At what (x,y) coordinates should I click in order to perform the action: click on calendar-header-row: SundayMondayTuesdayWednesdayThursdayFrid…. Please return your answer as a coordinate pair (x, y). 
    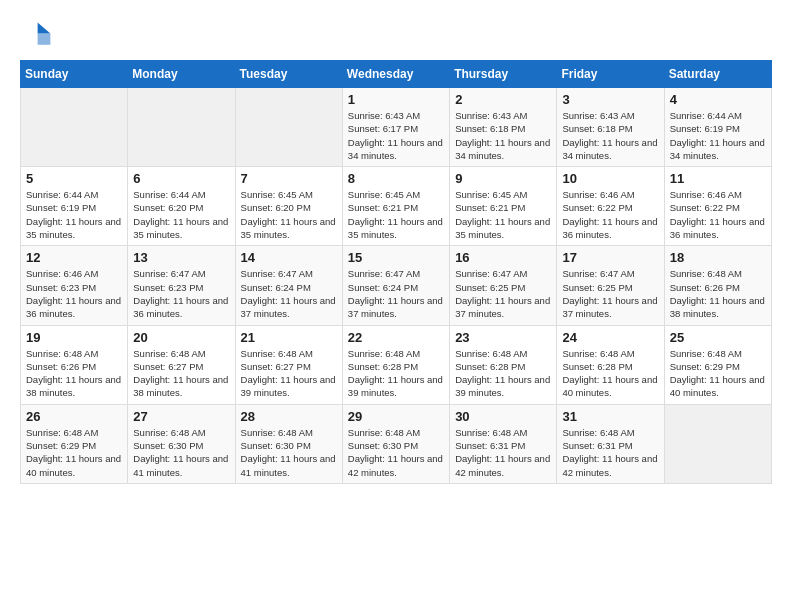
    Looking at the image, I should click on (396, 74).